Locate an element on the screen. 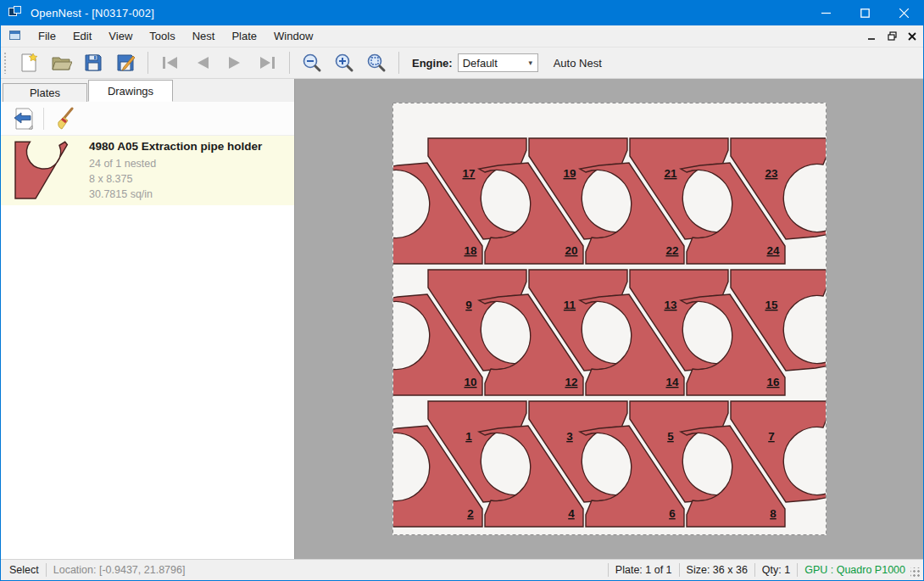  save-edit-button is located at coordinates (125, 63).